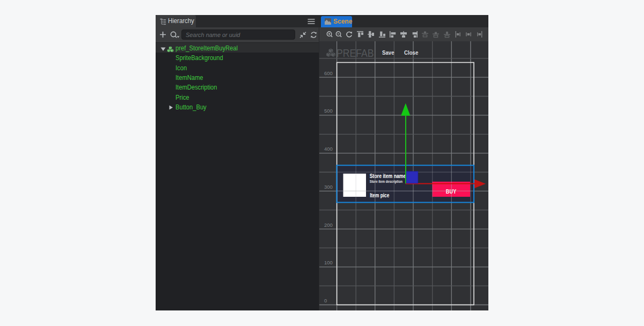 This screenshot has height=326, width=644. What do you see at coordinates (325, 300) in the screenshot?
I see `svg-text: 0` at bounding box center [325, 300].